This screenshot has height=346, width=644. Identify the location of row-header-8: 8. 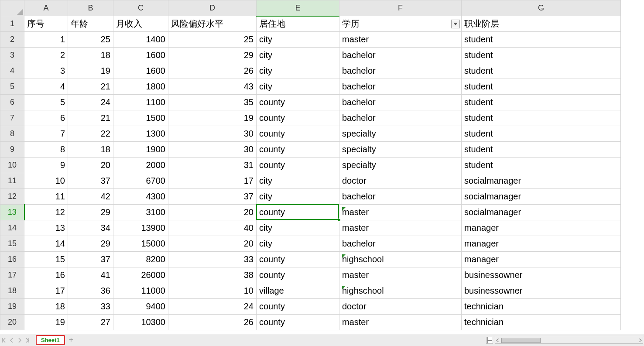
(12, 134).